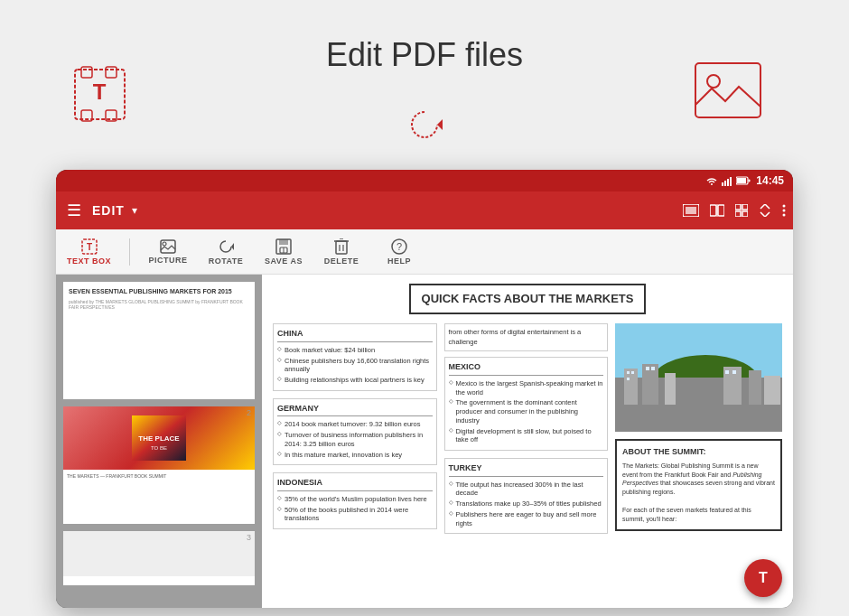  What do you see at coordinates (159, 341) in the screenshot?
I see `thumbnail-page-1: SEVEN ESSENTIAL PUBLISHING MARKETS FOR 2…` at bounding box center [159, 341].